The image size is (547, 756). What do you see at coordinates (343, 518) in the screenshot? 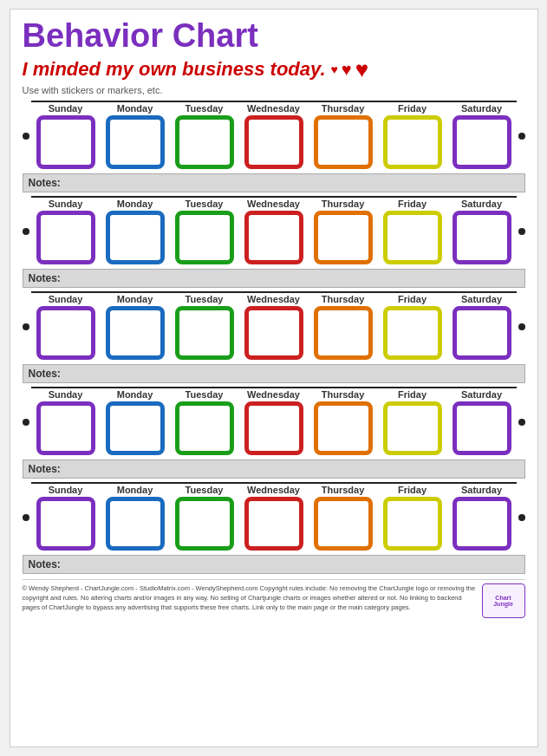
I see `week-5-day-thursday: Thursday` at bounding box center [343, 518].